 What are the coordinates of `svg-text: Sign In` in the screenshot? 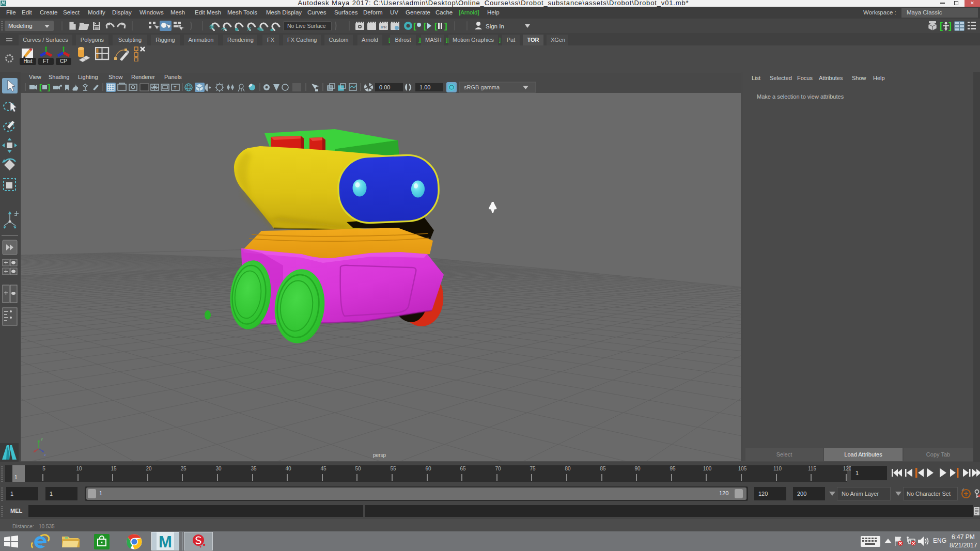 It's located at (495, 26).